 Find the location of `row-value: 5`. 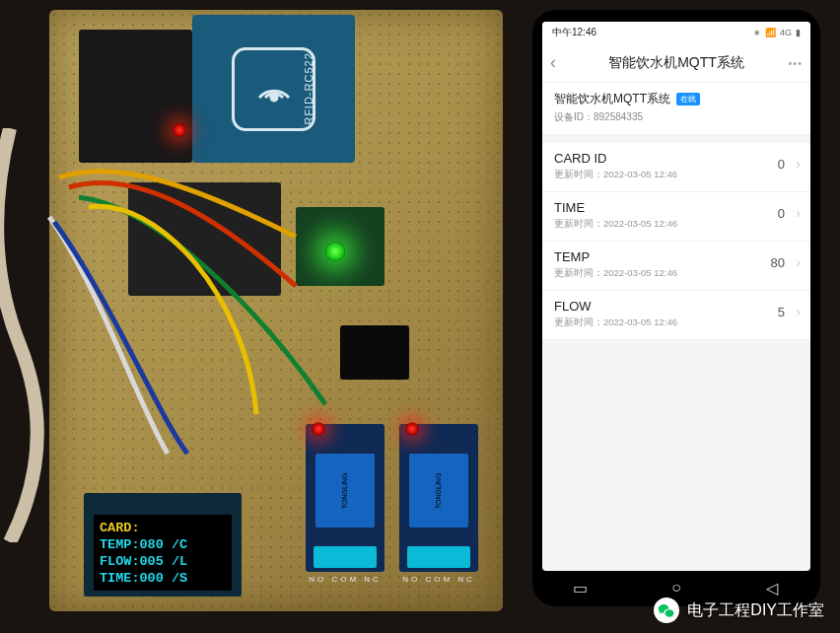

row-value: 5 is located at coordinates (781, 312).